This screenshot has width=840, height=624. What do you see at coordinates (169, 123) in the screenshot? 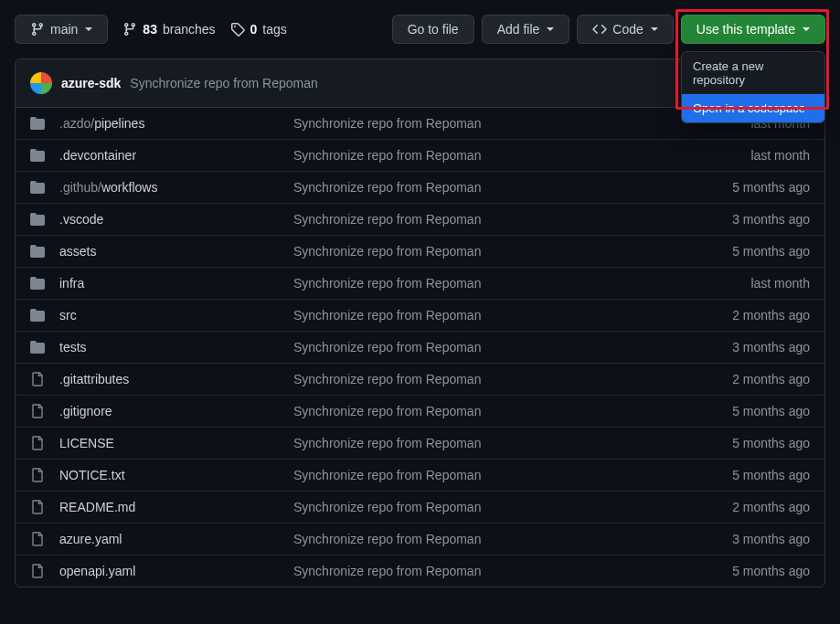
I see `file-name-link: .azdo/pipelines` at bounding box center [169, 123].